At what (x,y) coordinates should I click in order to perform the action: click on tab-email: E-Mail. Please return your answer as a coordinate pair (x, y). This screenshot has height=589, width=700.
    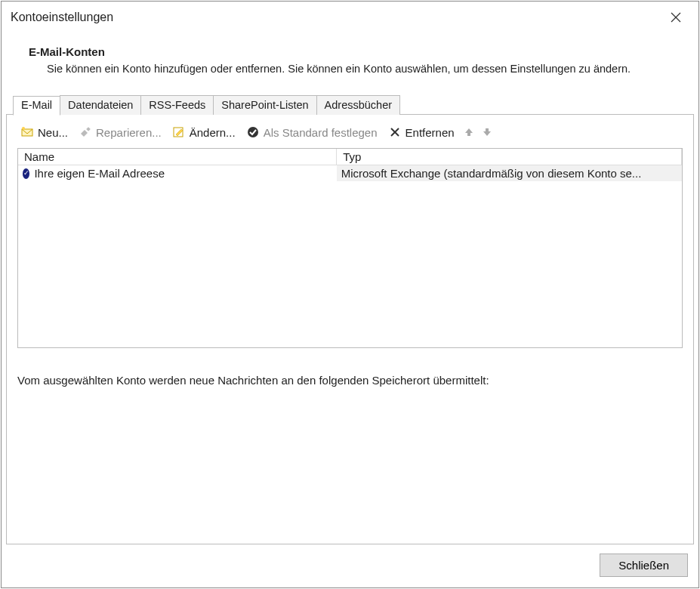
    Looking at the image, I should click on (36, 106).